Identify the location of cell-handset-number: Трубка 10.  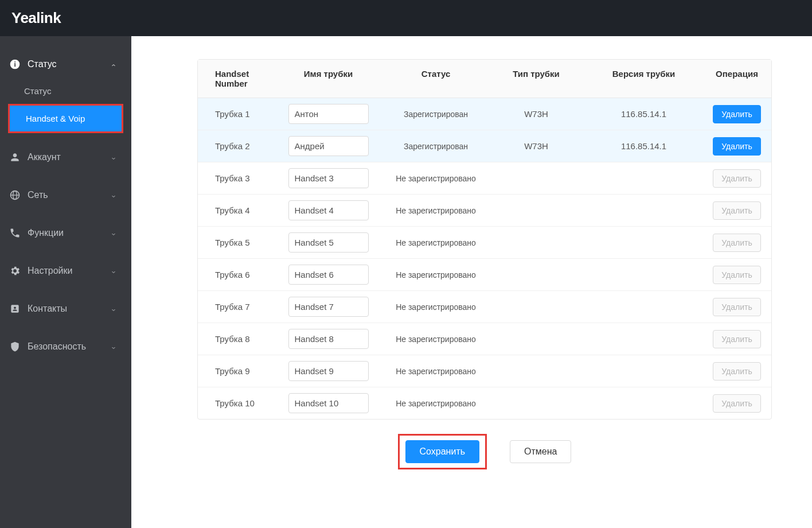
(235, 403).